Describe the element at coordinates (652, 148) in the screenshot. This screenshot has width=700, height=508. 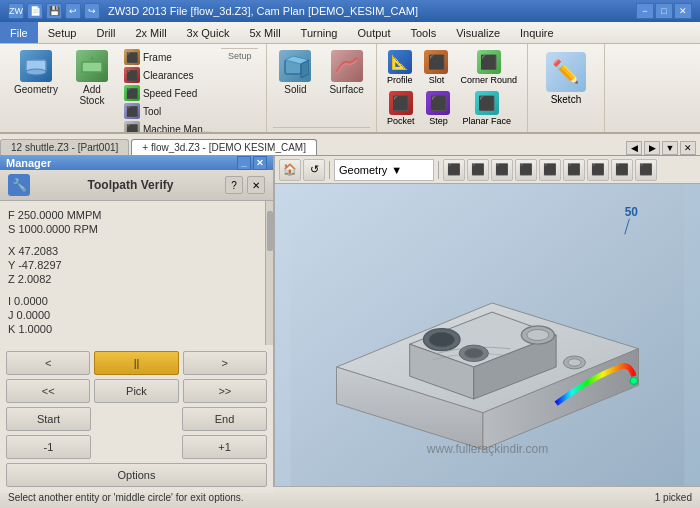
I see `tab-next-button: ▶` at that location.